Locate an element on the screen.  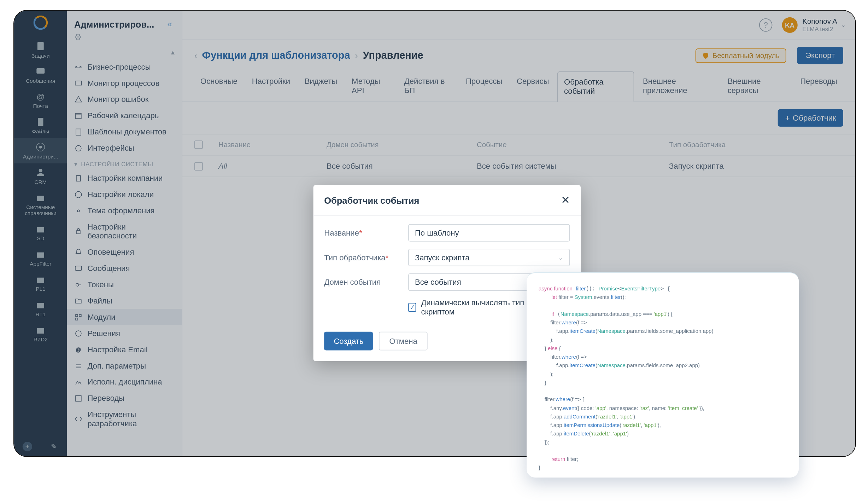
tab-processes: Процессы is located at coordinates (484, 86).